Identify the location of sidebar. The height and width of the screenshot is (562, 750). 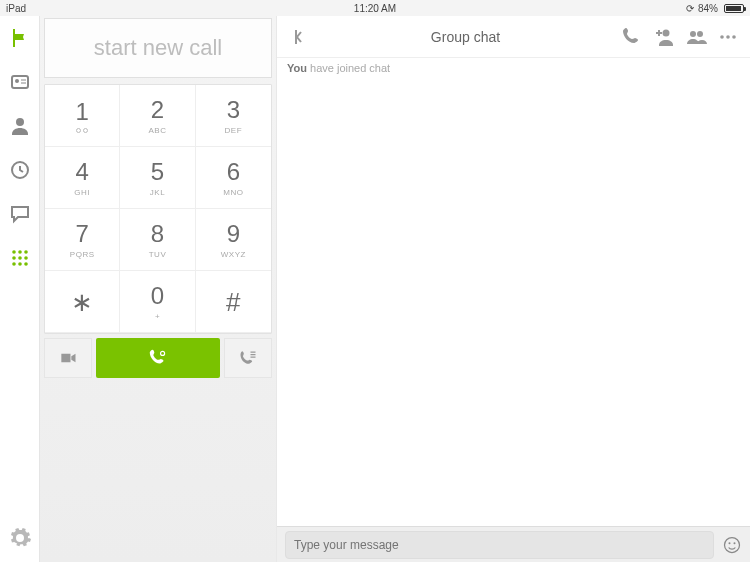
(20, 289).